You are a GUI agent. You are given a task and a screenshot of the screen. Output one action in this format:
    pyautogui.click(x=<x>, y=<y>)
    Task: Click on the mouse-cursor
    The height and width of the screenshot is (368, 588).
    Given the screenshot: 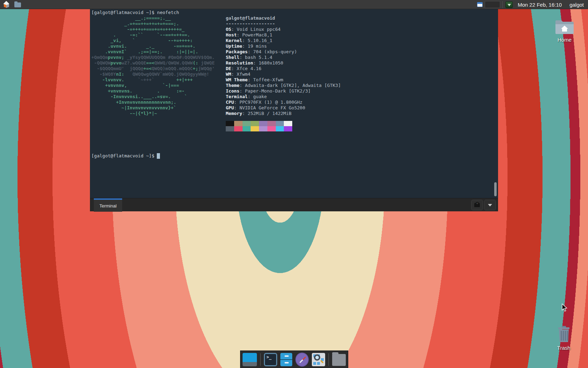 What is the action you would take?
    pyautogui.click(x=565, y=308)
    